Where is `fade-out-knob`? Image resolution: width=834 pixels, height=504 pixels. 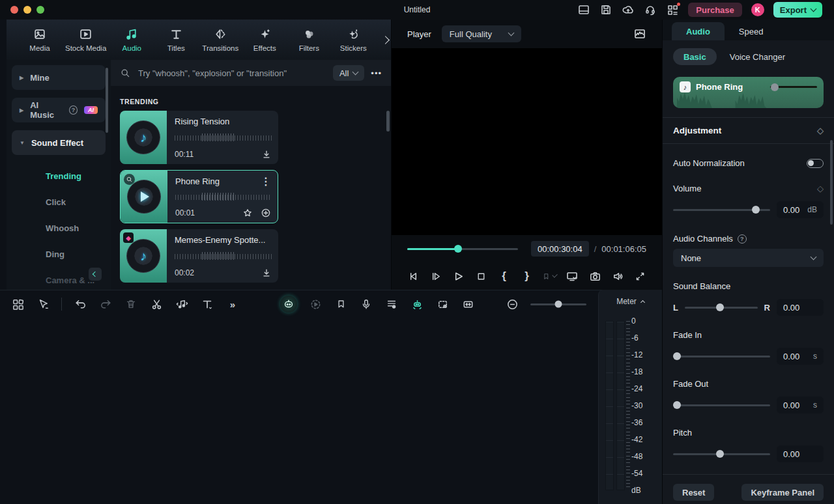
fade-out-knob is located at coordinates (677, 405).